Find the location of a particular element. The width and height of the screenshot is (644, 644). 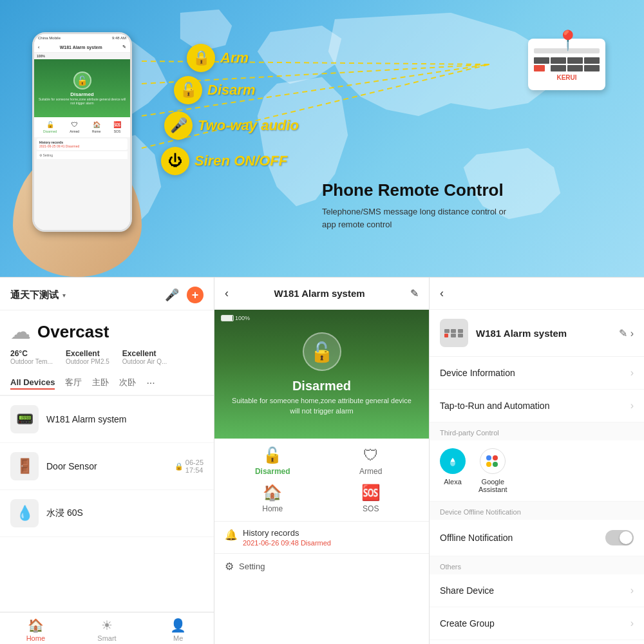

offline-label: Offline Notification is located at coordinates (477, 538).